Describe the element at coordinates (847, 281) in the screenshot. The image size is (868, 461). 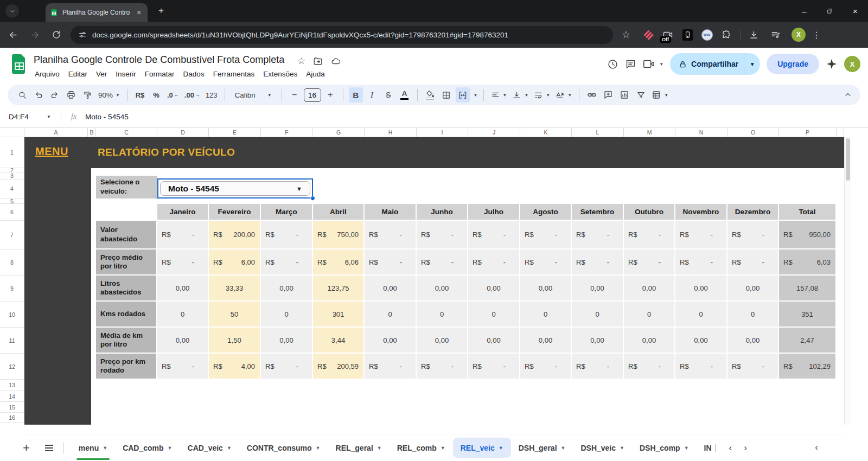
I see `vertical-scrollbar` at that location.